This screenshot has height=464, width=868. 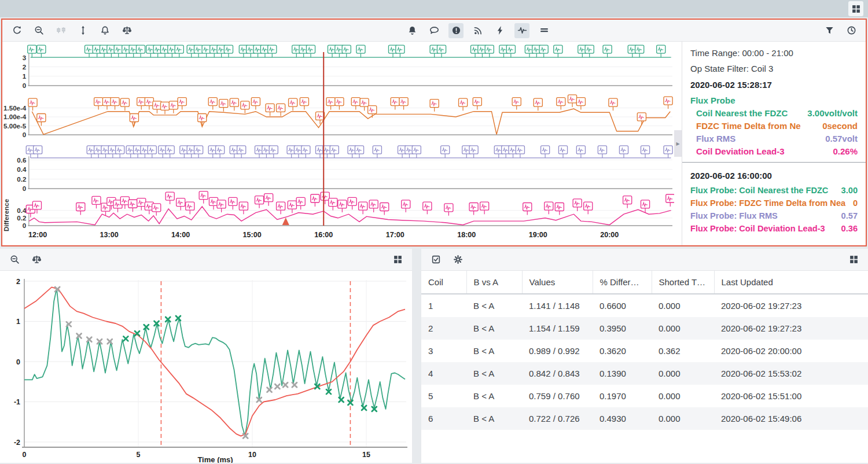 I want to click on panel-collapse-column: ▶, so click(x=678, y=143).